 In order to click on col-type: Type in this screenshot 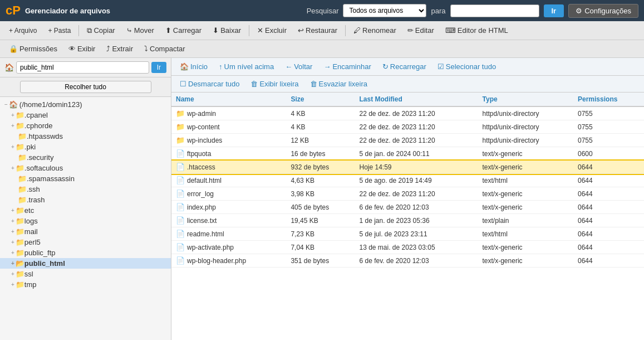, I will do `click(526, 99)`.